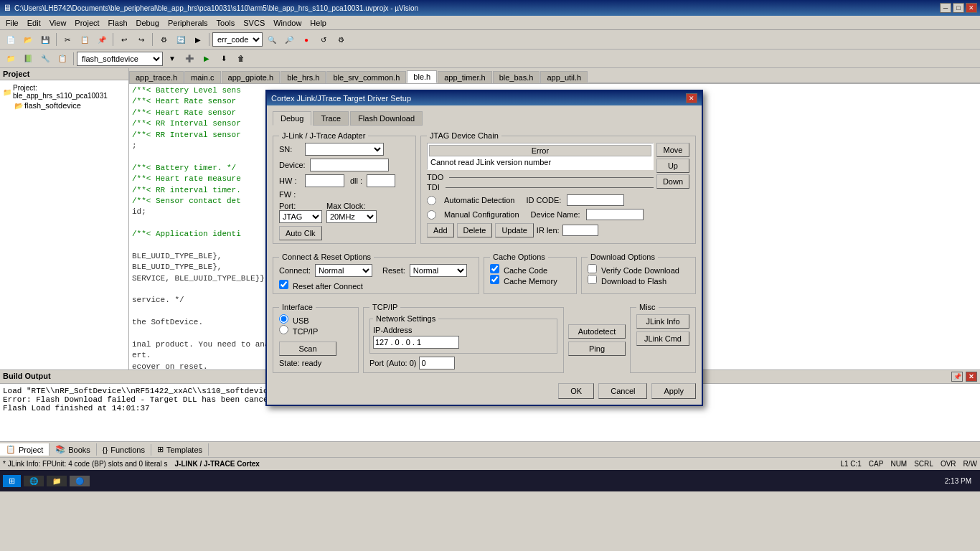 This screenshot has width=980, height=551. What do you see at coordinates (432, 215) in the screenshot?
I see `manual-config-radio` at bounding box center [432, 215].